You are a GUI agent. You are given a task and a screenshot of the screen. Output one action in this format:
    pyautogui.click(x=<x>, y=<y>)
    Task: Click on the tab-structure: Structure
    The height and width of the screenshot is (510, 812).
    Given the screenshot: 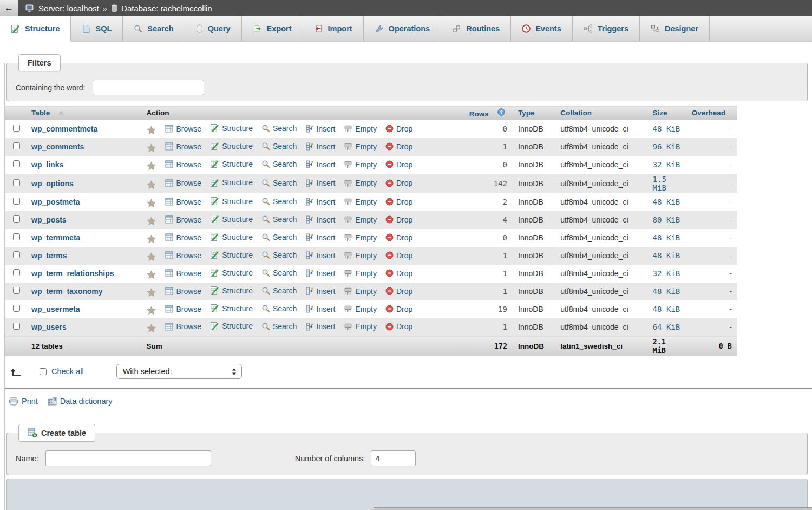 What is the action you would take?
    pyautogui.click(x=36, y=29)
    